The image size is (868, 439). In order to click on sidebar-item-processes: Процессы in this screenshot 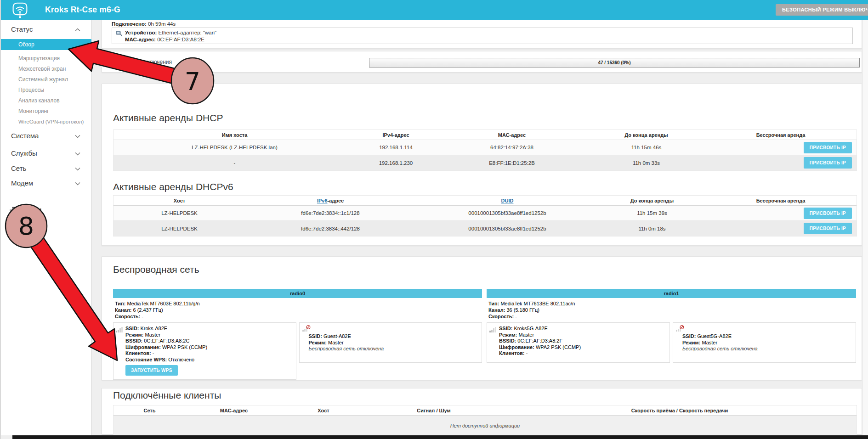, I will do `click(46, 90)`.